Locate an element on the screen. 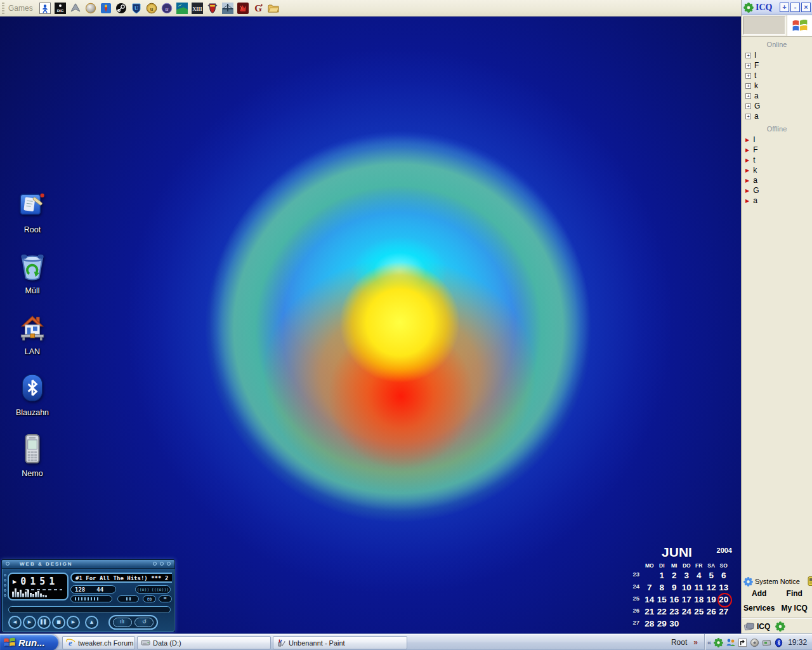 This screenshot has height=650, width=812. shade-dot-icon is located at coordinates (162, 564).